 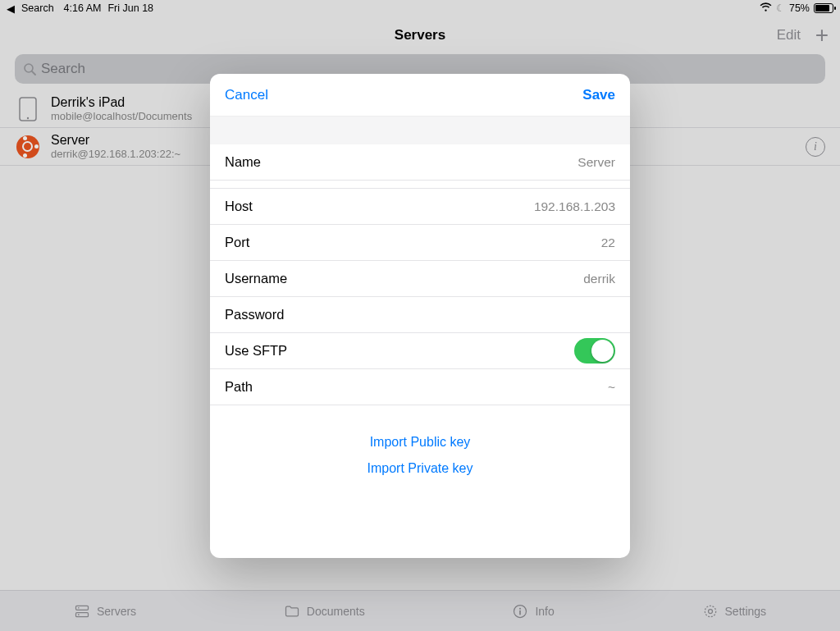 What do you see at coordinates (735, 611) in the screenshot?
I see `tab-settings: Settings` at bounding box center [735, 611].